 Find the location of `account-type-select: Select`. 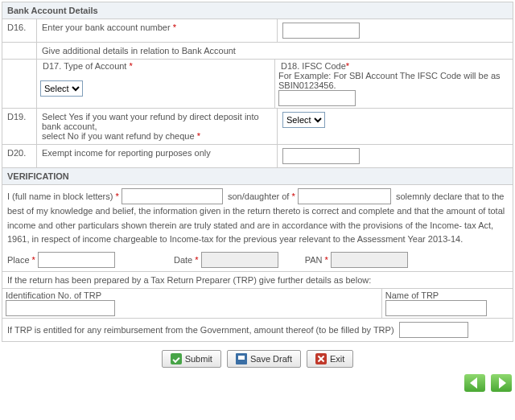

account-type-select: Select is located at coordinates (61, 89).